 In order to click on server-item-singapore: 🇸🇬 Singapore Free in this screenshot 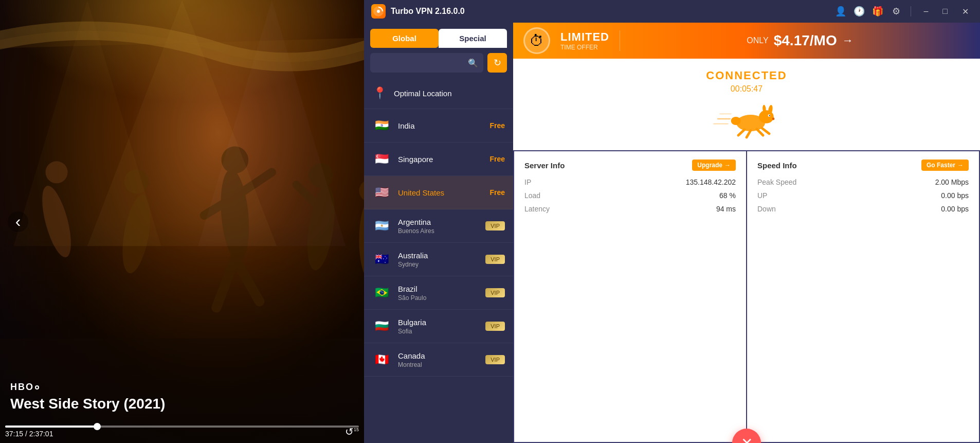, I will do `click(439, 160)`.